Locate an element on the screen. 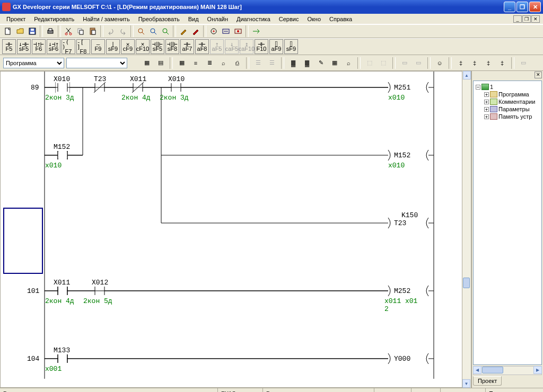 Image resolution: width=543 pixels, height=392 pixels. mdi-close: ✕ is located at coordinates (536, 19).